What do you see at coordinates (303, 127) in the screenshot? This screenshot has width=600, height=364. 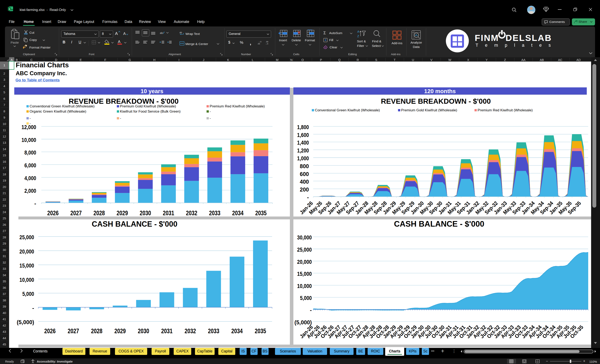 I see `svg-text: 1,800` at bounding box center [303, 127].